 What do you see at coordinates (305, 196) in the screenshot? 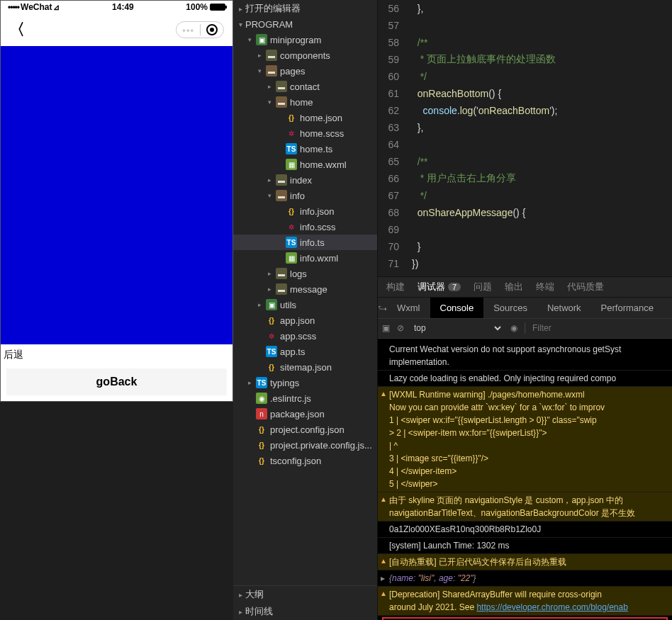
I see `folder-info: ▾▬info` at bounding box center [305, 196].